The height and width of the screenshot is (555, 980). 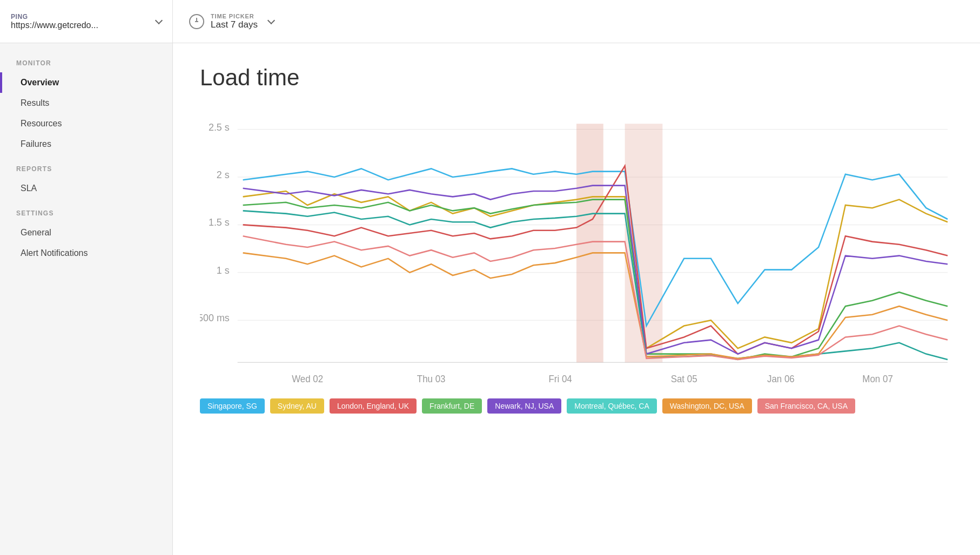 I want to click on sidebar-item-failures: Failures, so click(x=86, y=144).